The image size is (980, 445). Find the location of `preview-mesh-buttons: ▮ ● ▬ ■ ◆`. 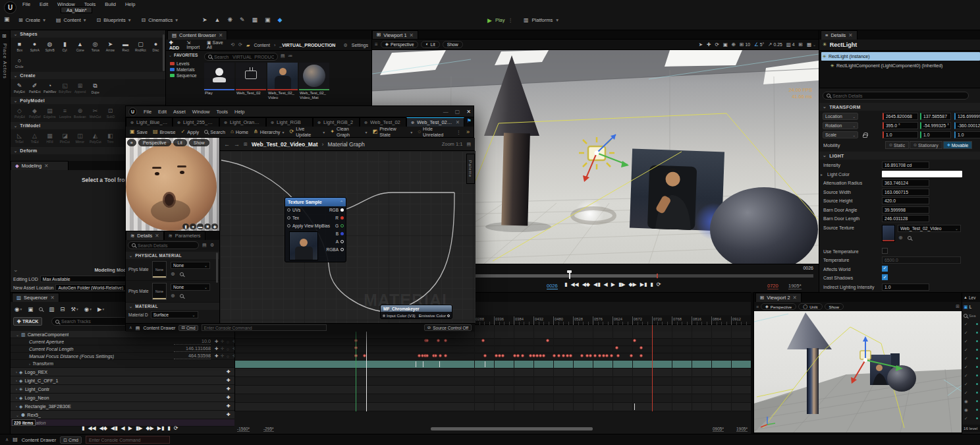

preview-mesh-buttons: ▮ ● ▬ ■ ◆ is located at coordinates (200, 227).